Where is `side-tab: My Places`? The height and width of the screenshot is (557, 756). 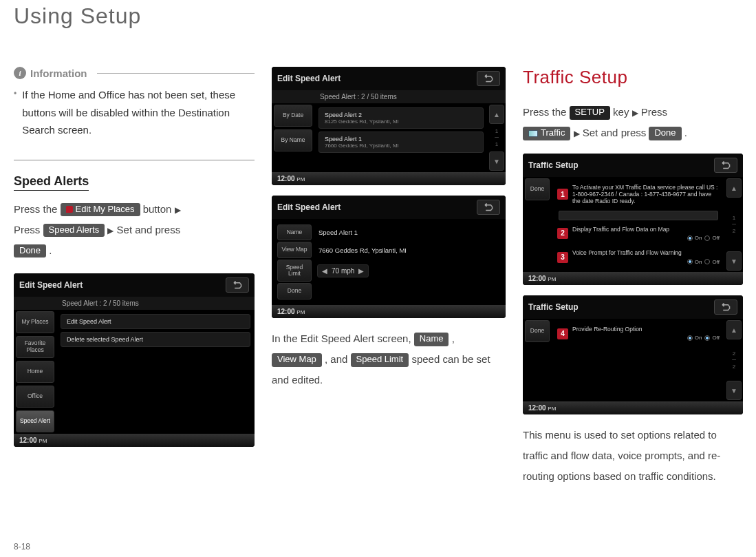 side-tab: My Places is located at coordinates (35, 322).